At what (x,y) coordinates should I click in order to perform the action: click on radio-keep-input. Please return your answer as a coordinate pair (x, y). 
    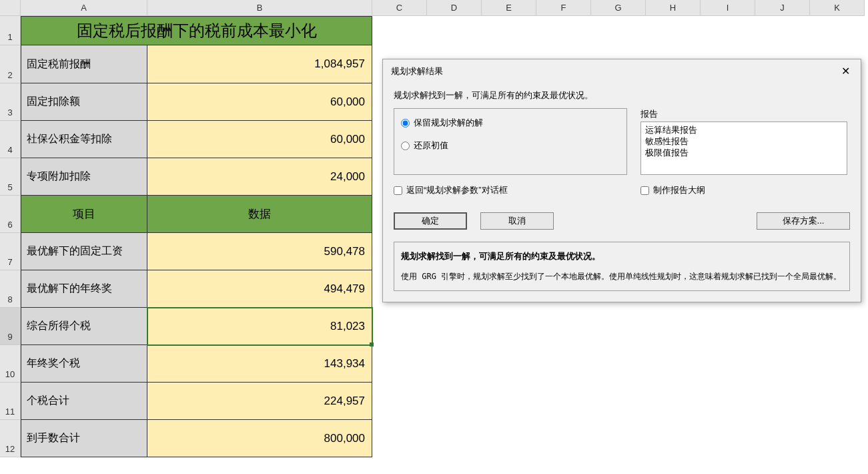
    Looking at the image, I should click on (406, 123).